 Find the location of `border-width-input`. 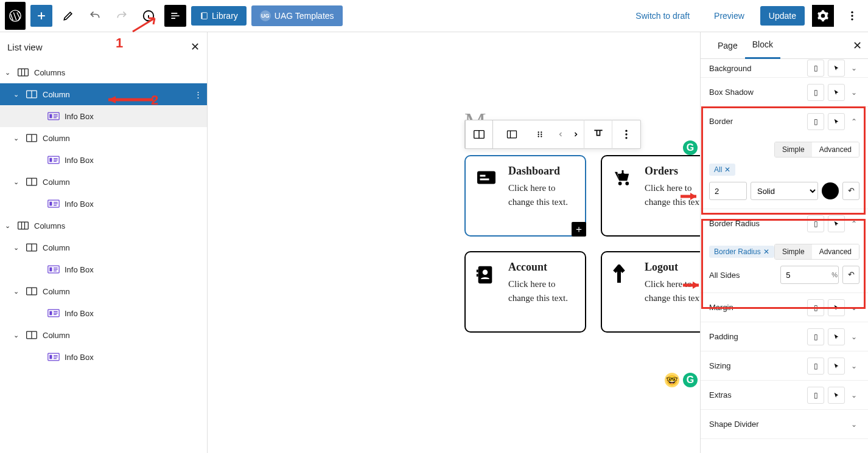

border-width-input is located at coordinates (728, 191).